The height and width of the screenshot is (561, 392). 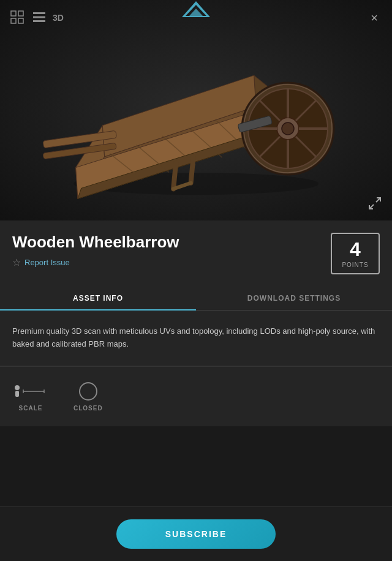 I want to click on closed-icon, so click(x=88, y=391).